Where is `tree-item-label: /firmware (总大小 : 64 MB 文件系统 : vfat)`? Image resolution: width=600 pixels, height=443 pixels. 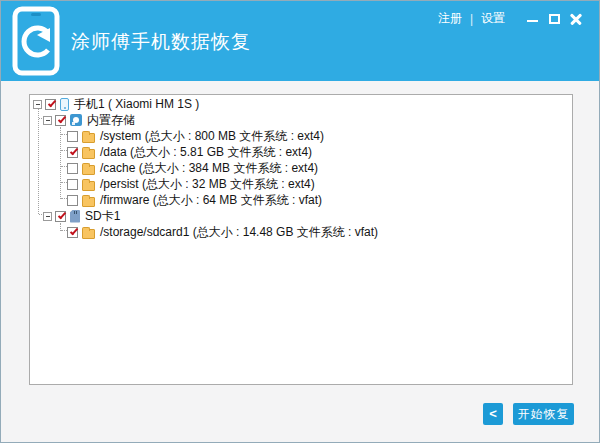
tree-item-label: /firmware (总大小 : 64 MB 文件系统 : vfat) is located at coordinates (211, 200).